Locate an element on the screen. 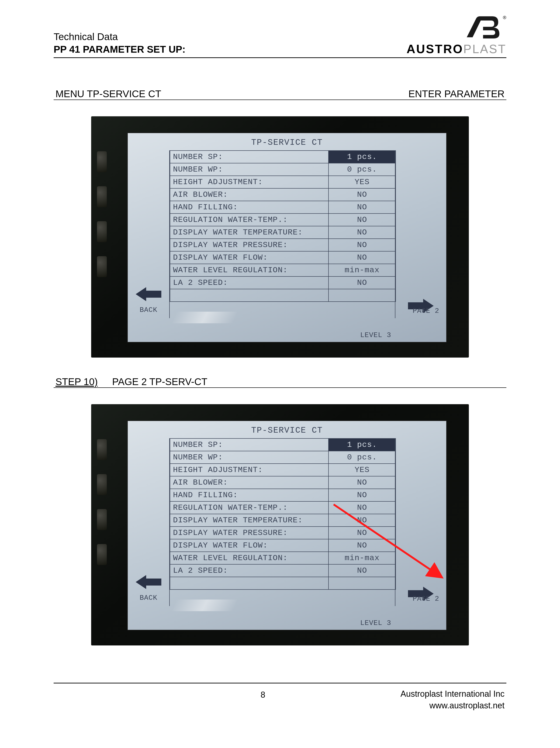 The image size is (560, 748). section1-left: MENU TP-SERVICE CT is located at coordinates (108, 94).